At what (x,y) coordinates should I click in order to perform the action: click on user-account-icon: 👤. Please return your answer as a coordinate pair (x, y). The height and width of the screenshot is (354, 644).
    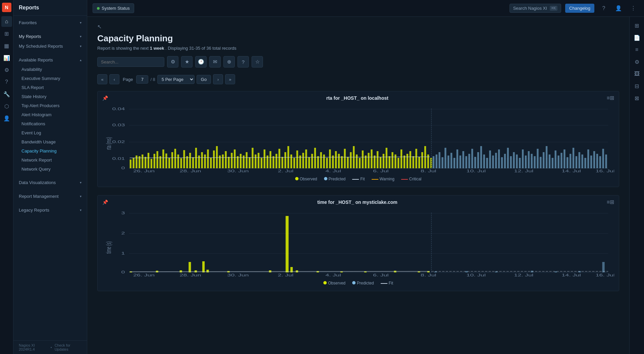
    Looking at the image, I should click on (619, 8).